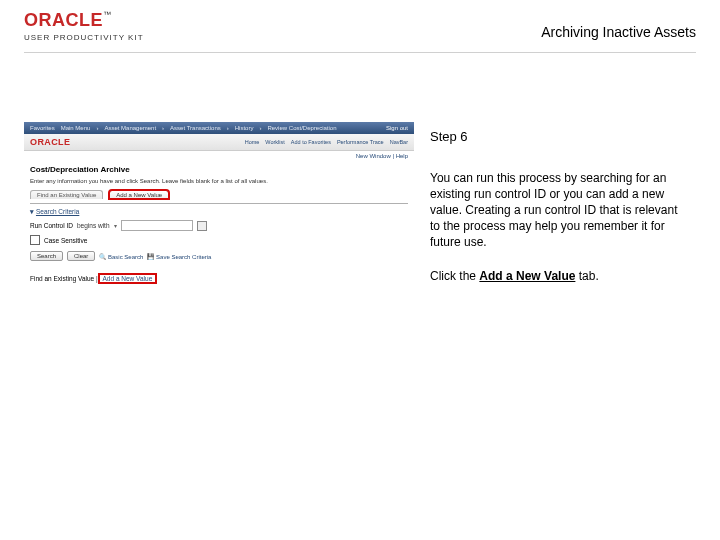 This screenshot has width=720, height=540. I want to click on chevron-down-icon: ▾, so click(116, 226).